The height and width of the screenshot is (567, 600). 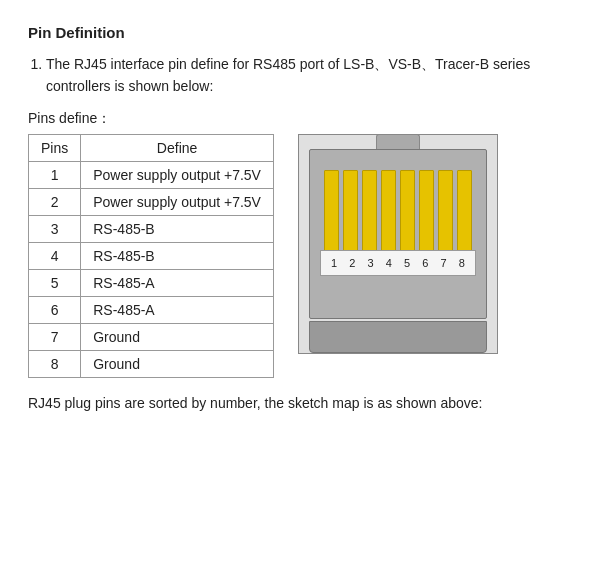 What do you see at coordinates (398, 337) in the screenshot?
I see `connector-foot` at bounding box center [398, 337].